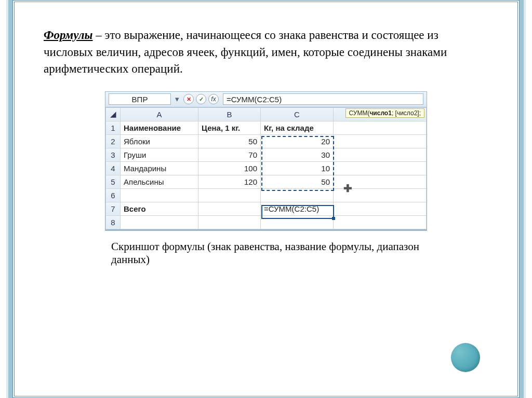 The image size is (532, 398). Describe the element at coordinates (348, 188) in the screenshot. I see `cursor-plus-icon: ✚` at that location.